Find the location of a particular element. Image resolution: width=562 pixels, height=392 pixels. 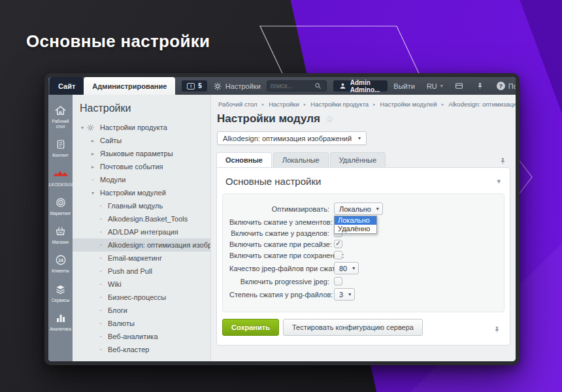

document-icon is located at coordinates (61, 144).